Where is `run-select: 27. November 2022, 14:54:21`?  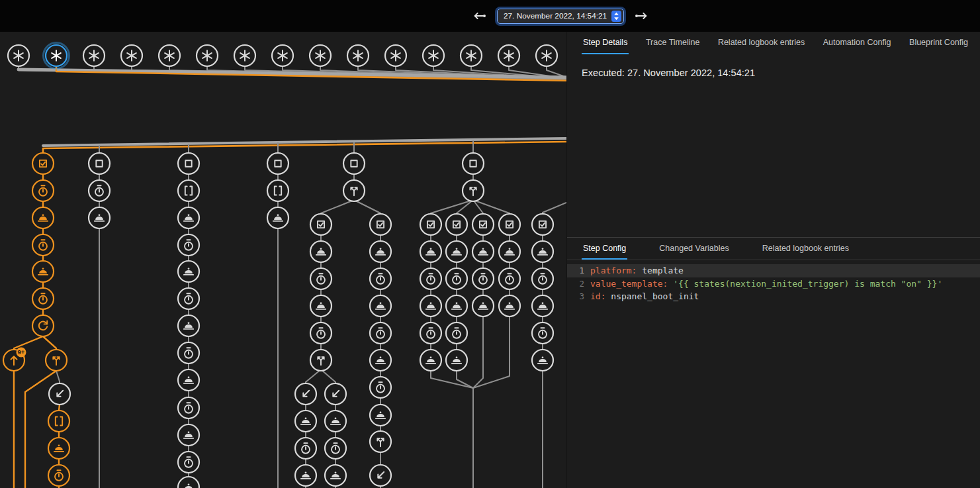 run-select: 27. November 2022, 14:54:21 is located at coordinates (560, 16).